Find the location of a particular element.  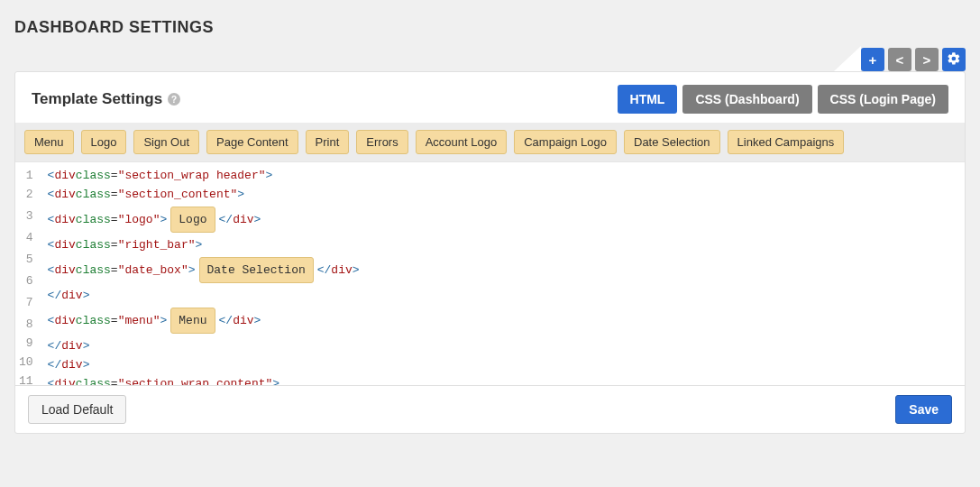

chevron-right-icon: > is located at coordinates (927, 60).